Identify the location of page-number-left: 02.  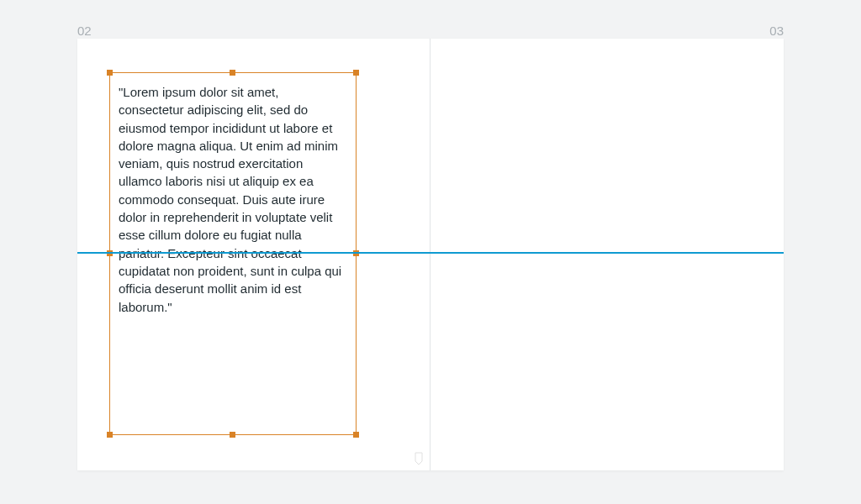
(84, 30).